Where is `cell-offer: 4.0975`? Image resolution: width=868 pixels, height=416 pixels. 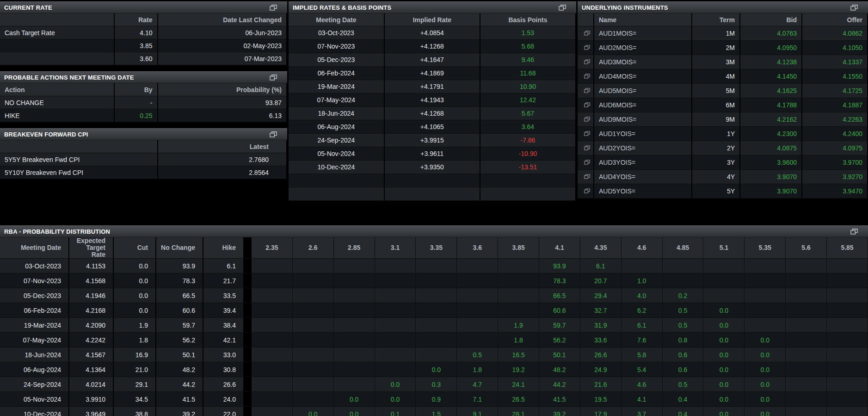 cell-offer: 4.0975 is located at coordinates (835, 148).